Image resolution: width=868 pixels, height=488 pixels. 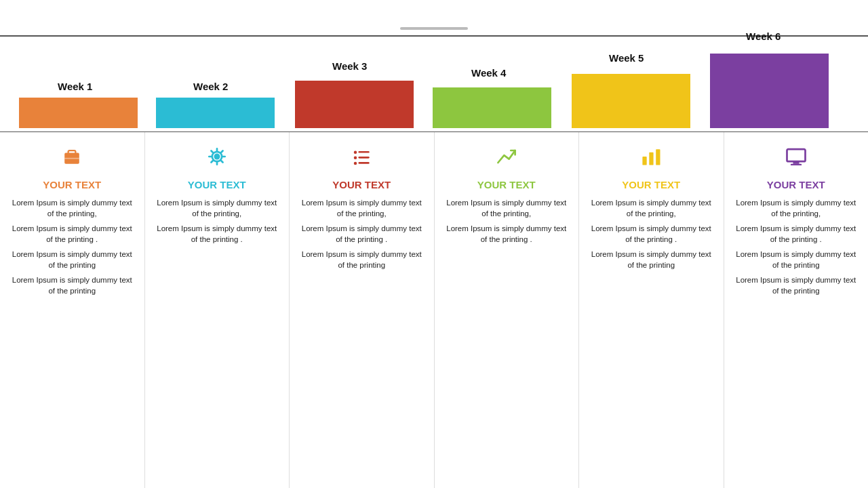 What do you see at coordinates (627, 58) in the screenshot?
I see `week-label-5: Week 5` at bounding box center [627, 58].